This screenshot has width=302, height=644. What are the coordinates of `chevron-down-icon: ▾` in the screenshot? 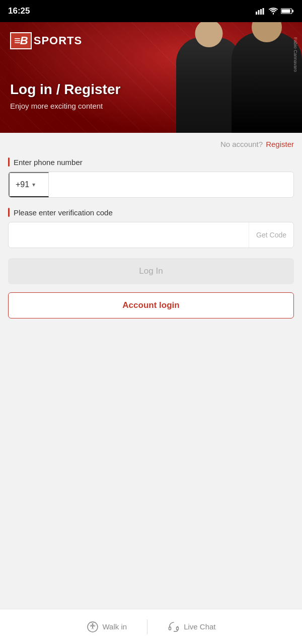 It's located at (34, 185).